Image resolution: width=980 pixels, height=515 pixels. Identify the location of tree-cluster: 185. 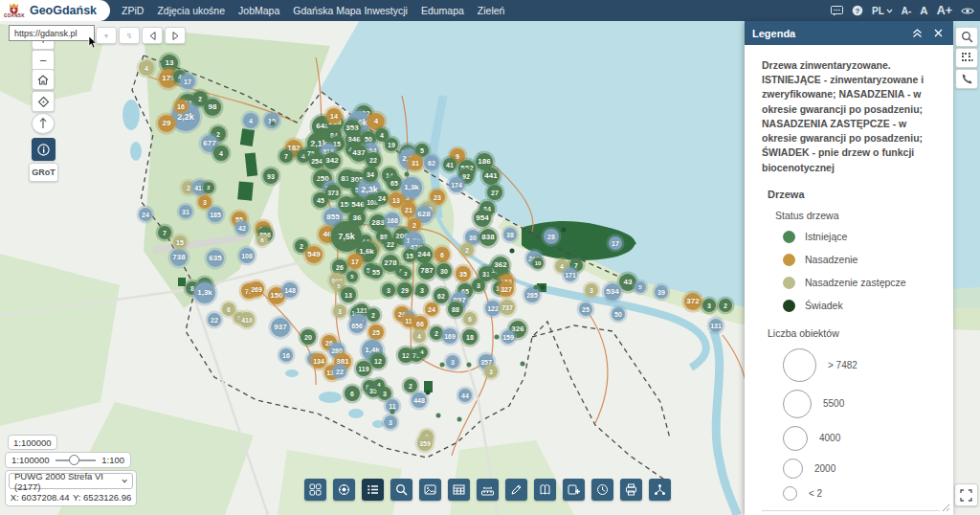
(215, 214).